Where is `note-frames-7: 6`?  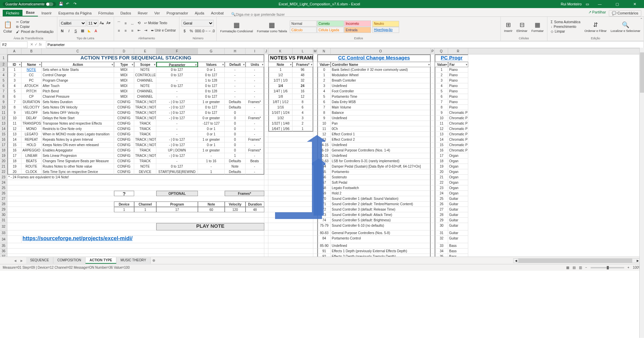
note-frames-7: 6 is located at coordinates (303, 107).